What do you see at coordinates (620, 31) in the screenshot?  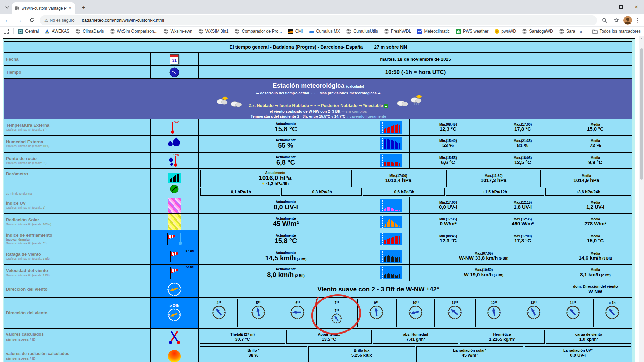 I see `all-bookmarks-label: Todos los marcadores` at bounding box center [620, 31].